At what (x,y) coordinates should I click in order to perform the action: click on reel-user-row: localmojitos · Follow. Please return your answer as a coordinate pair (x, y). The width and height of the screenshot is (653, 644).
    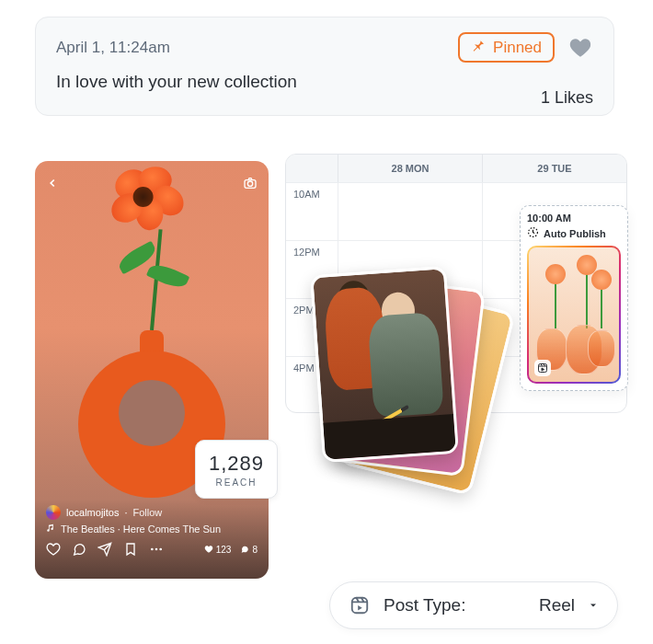
    Looking at the image, I should click on (152, 512).